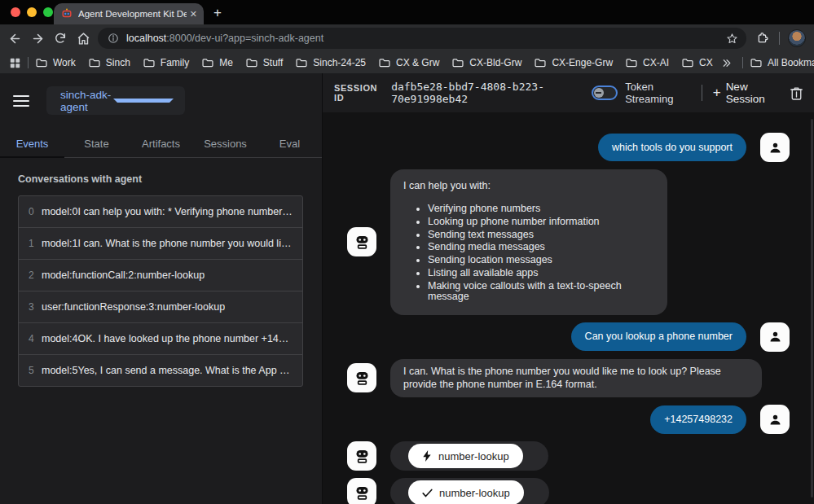  What do you see at coordinates (109, 63) in the screenshot?
I see `bookmark-folder: Sinch` at bounding box center [109, 63].